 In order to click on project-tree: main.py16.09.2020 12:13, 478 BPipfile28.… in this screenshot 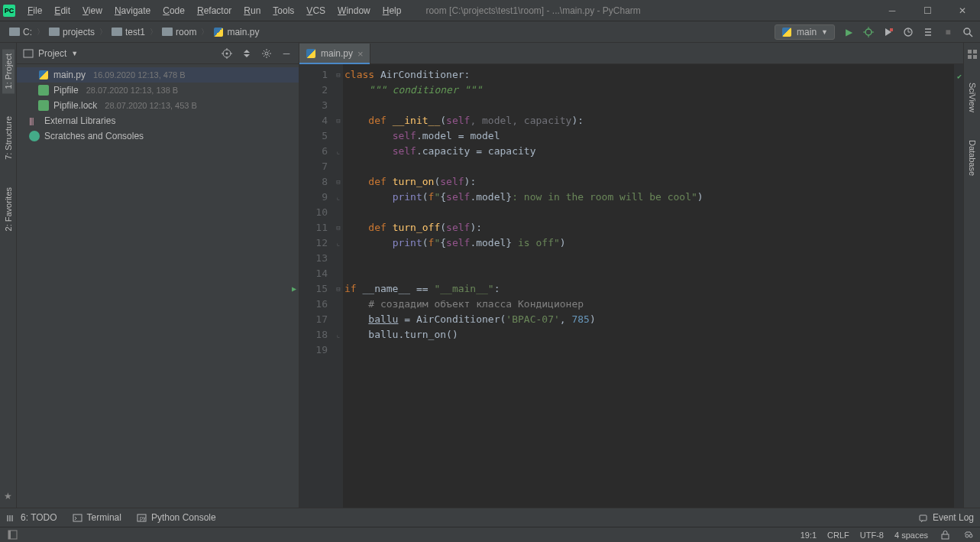, I will do `click(157, 105)`.